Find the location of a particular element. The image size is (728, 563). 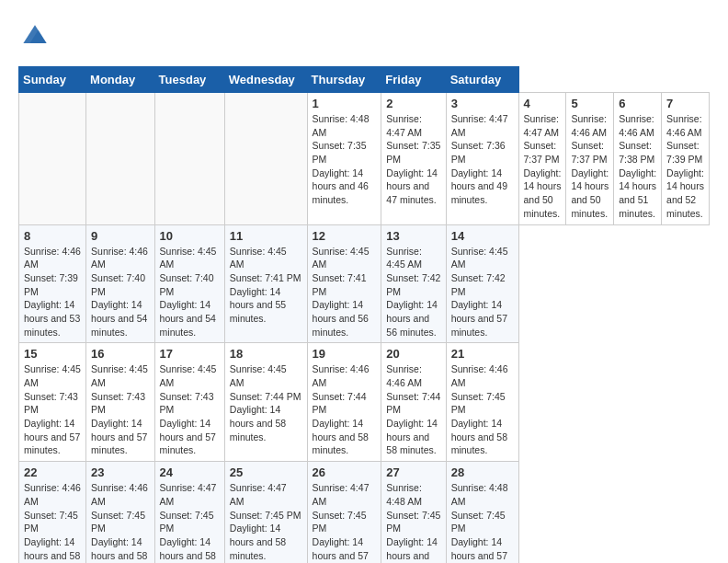

day-number: 25 is located at coordinates (267, 473).